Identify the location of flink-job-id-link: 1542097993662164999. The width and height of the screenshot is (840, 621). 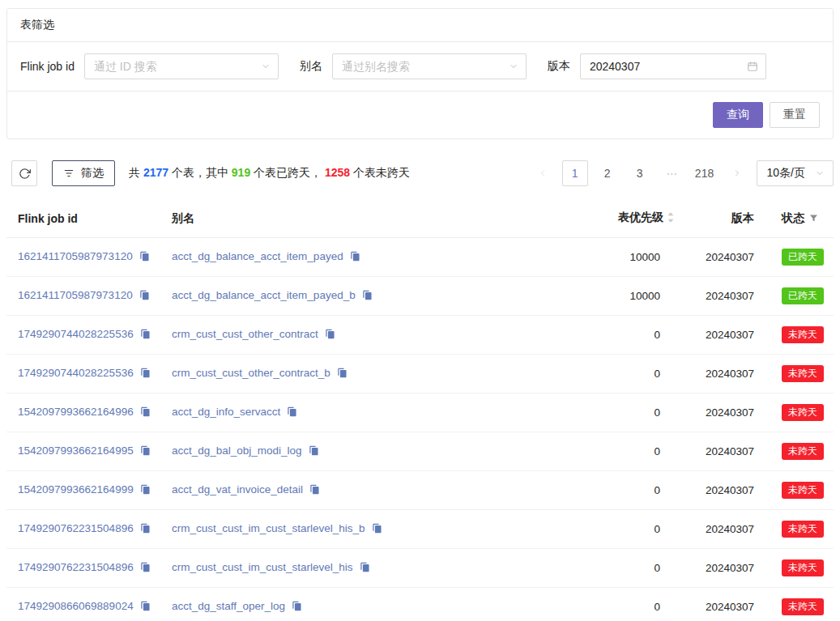
(76, 489).